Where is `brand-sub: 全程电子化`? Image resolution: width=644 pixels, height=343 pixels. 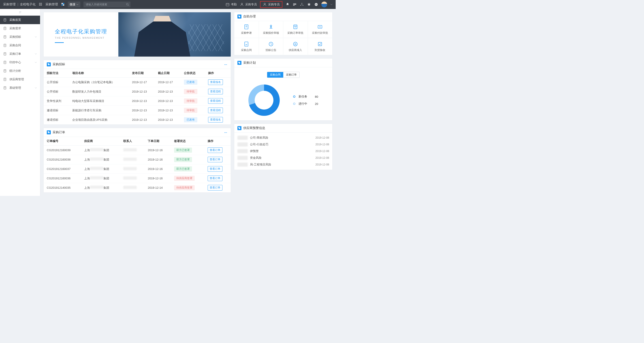 brand-sub: 全程电子化 is located at coordinates (28, 4).